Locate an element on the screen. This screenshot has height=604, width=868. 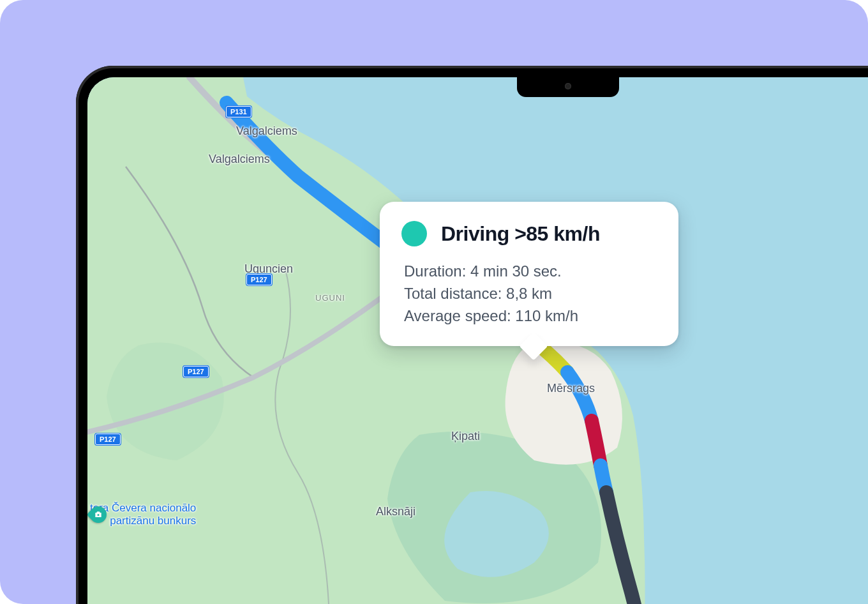
laptop-notch is located at coordinates (568, 86).